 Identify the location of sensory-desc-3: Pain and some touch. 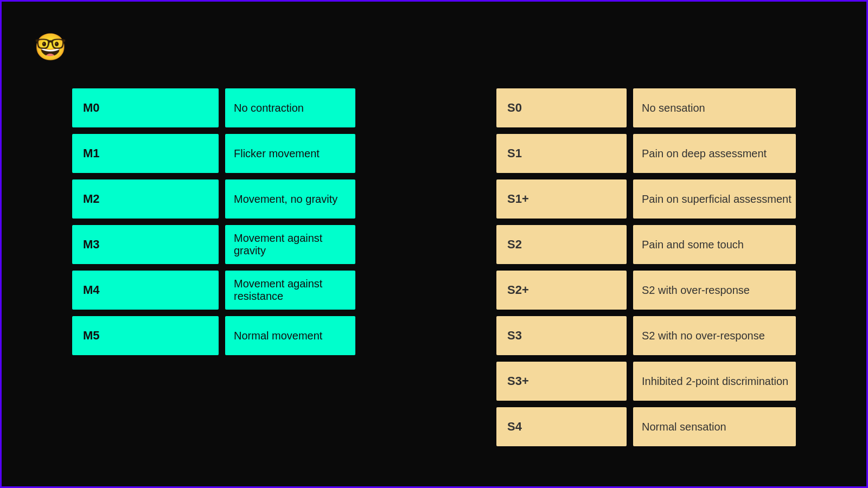
(714, 245).